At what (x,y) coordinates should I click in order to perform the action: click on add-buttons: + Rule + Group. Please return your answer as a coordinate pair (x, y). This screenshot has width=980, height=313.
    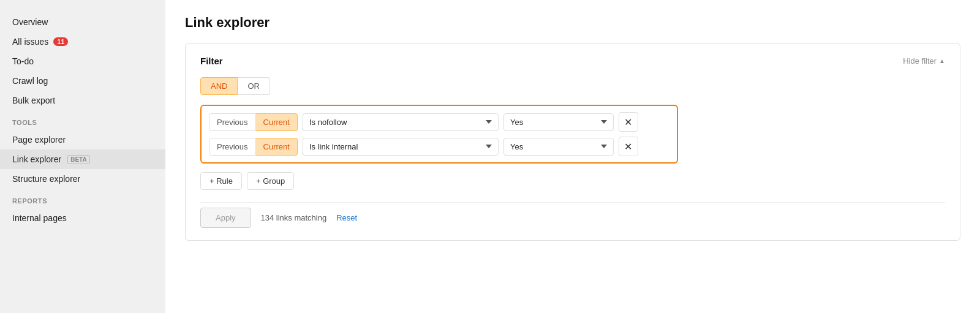
    Looking at the image, I should click on (573, 181).